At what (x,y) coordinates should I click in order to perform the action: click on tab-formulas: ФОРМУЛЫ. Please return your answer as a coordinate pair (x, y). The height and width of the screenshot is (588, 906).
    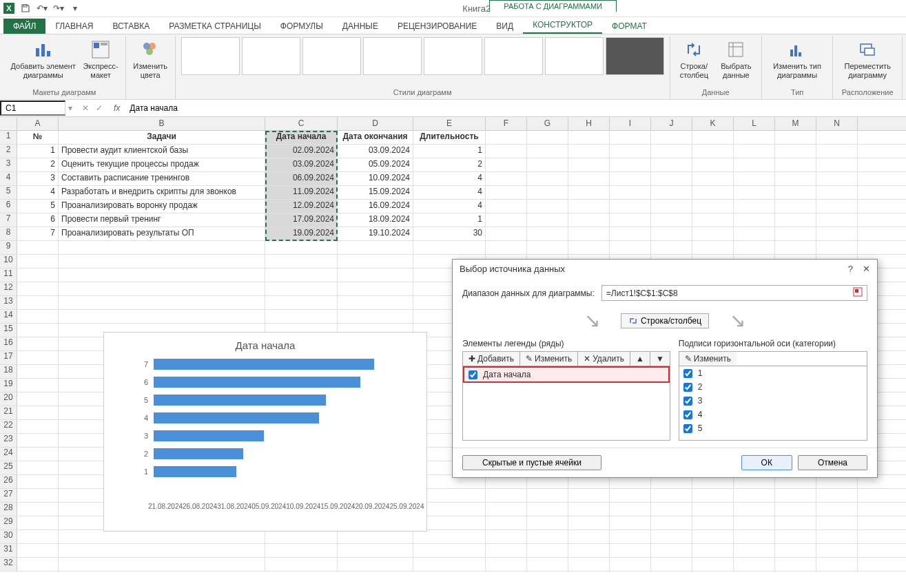
    Looking at the image, I should click on (302, 26).